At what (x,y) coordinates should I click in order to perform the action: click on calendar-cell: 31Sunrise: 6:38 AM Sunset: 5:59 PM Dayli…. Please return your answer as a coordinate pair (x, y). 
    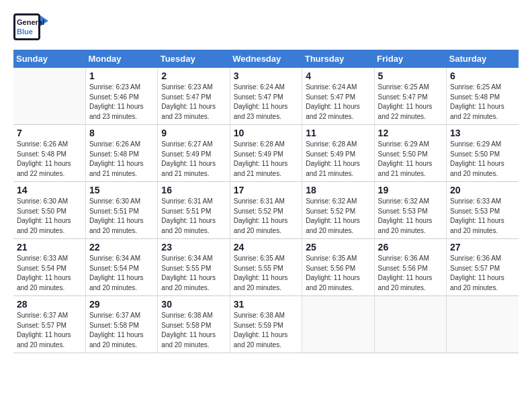
    Looking at the image, I should click on (266, 325).